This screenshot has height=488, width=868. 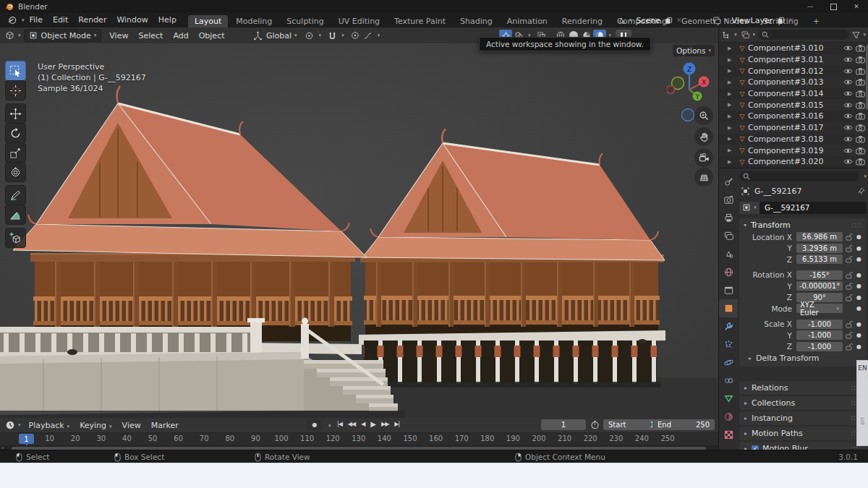 What do you see at coordinates (582, 22) in the screenshot?
I see `workspace-tab-rendering: Rendering` at bounding box center [582, 22].